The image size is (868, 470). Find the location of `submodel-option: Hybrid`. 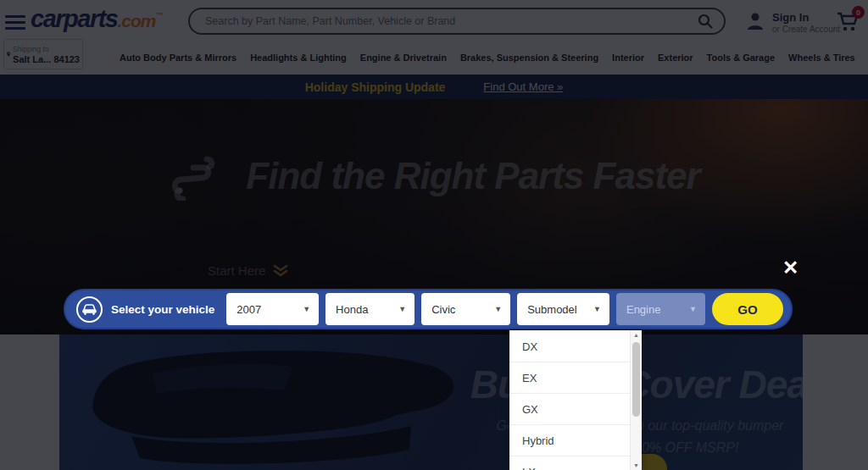

submodel-option: Hybrid is located at coordinates (570, 440).